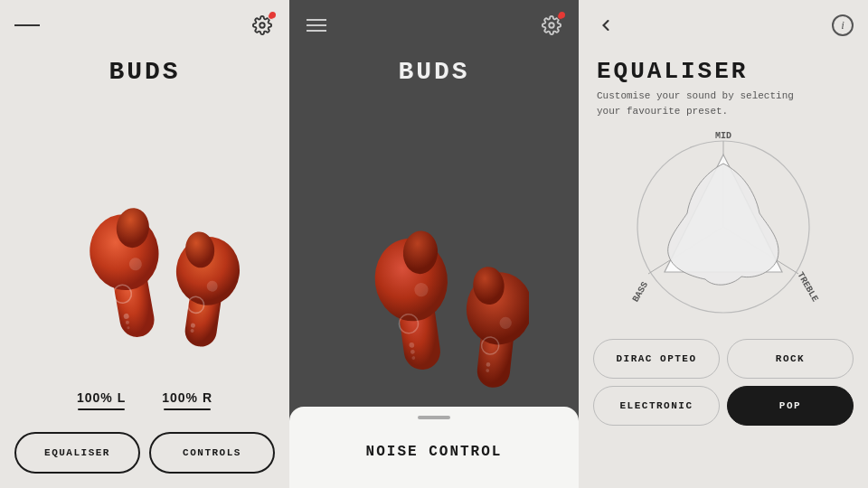  I want to click on middle-settings-icon, so click(552, 25).